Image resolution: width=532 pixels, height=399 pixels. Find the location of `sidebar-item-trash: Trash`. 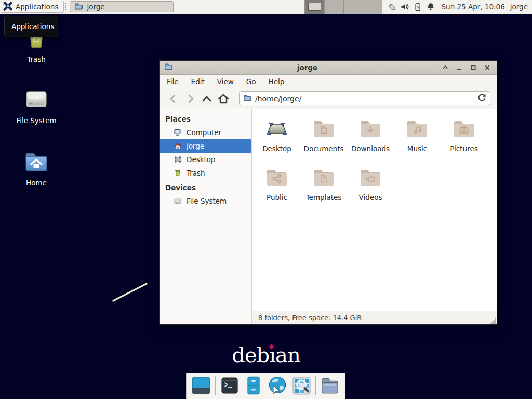

sidebar-item-trash: Trash is located at coordinates (206, 173).